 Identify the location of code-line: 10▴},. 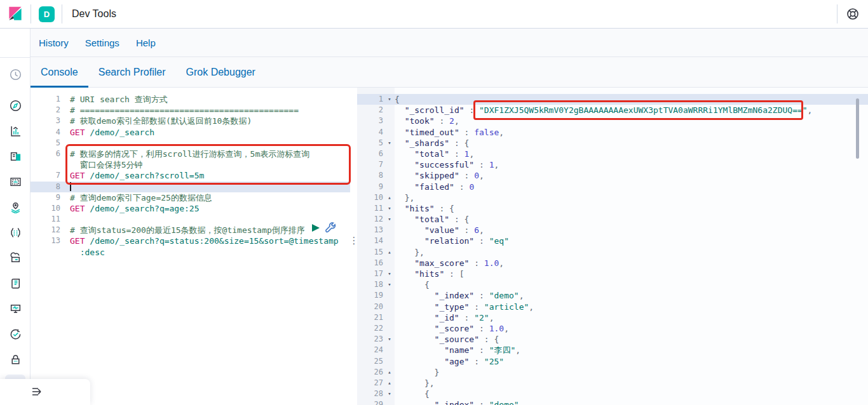
(613, 198).